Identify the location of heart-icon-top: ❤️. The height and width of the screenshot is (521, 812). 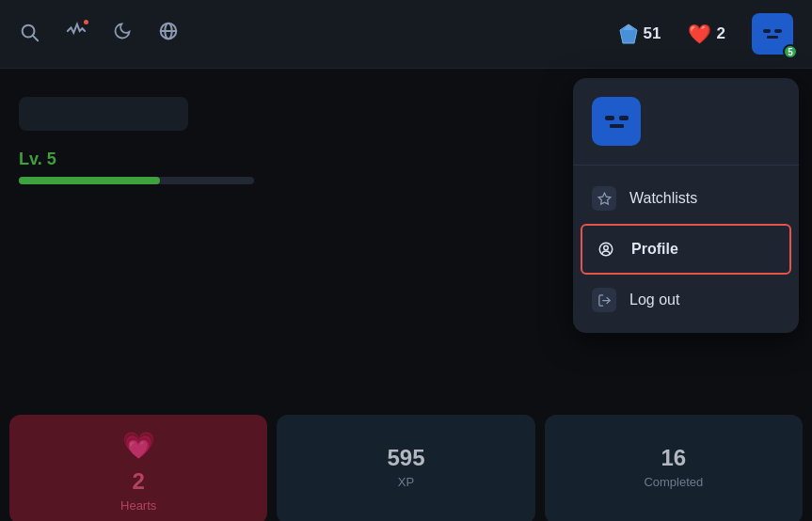
(700, 34).